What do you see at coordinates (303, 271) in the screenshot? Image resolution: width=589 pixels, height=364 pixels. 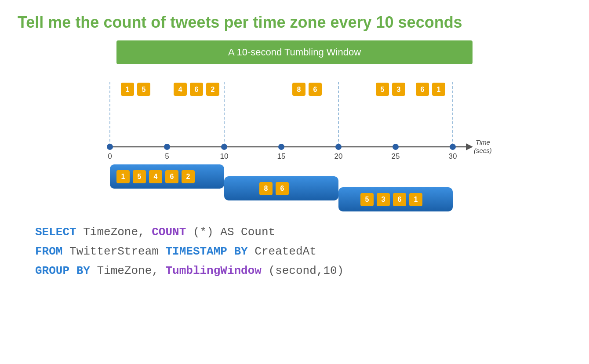 I see `sql-line3: GROUP BY TimeZone, TumblingWindow (secon…` at bounding box center [303, 271].